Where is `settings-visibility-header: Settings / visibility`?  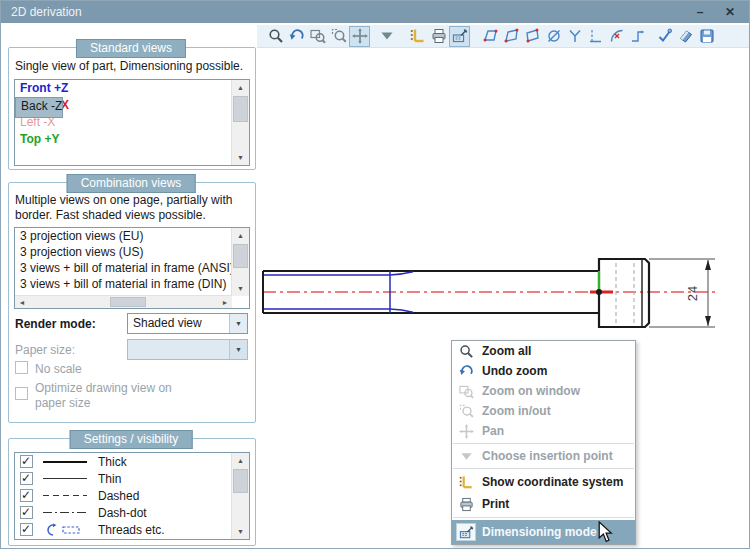
settings-visibility-header: Settings / visibility is located at coordinates (132, 440).